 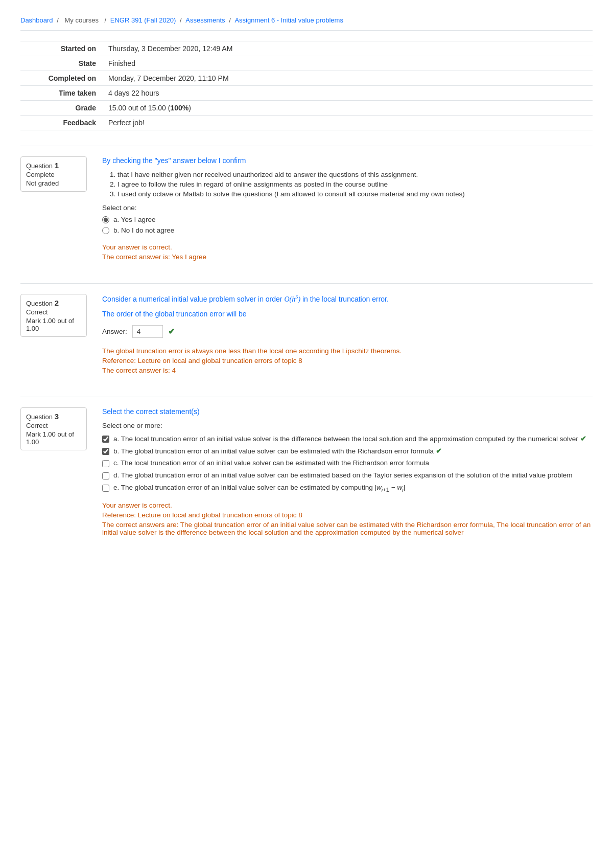 I want to click on option-a-label: a. Yes I agree, so click(x=135, y=220).